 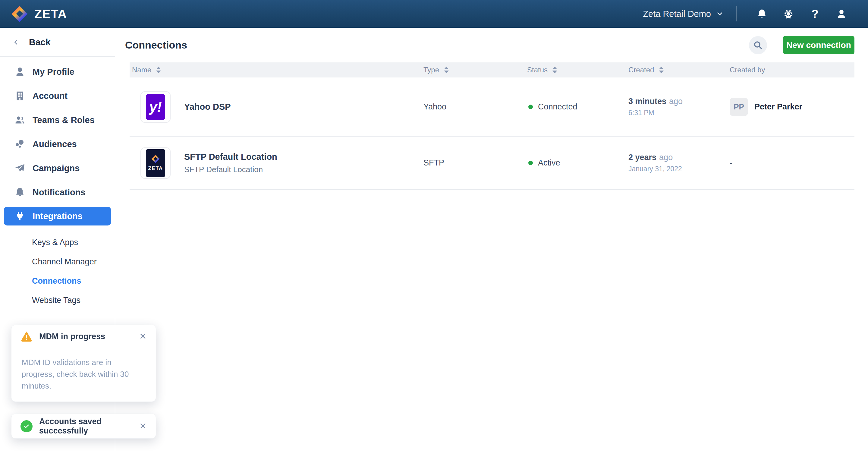 I want to click on profile-button, so click(x=842, y=14).